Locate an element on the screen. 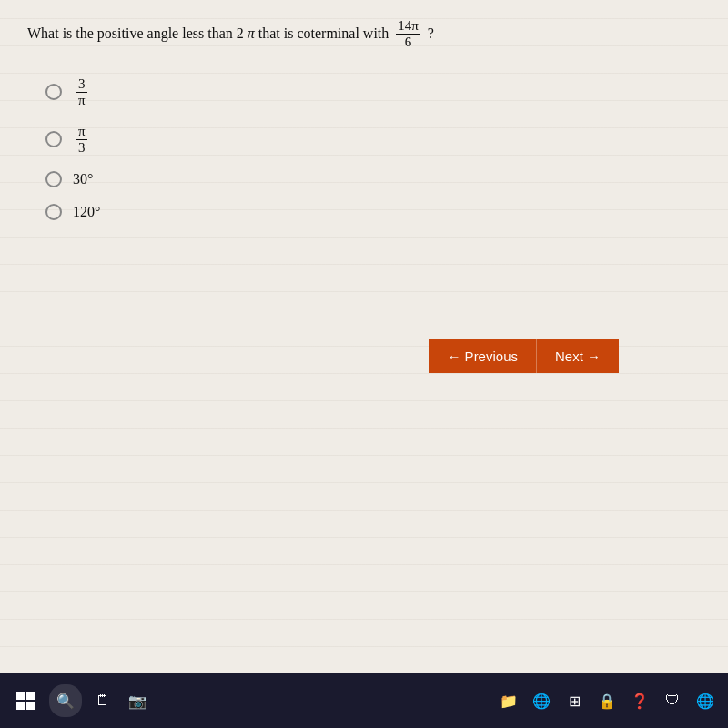 The width and height of the screenshot is (728, 728). option-label-3: 30° is located at coordinates (83, 179).